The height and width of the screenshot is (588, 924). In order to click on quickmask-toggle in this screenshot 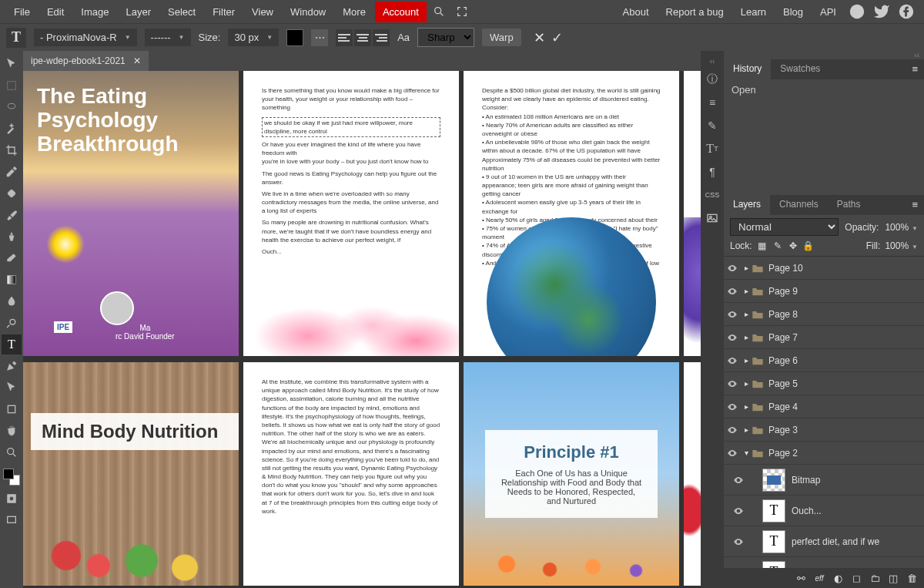, I will do `click(12, 499)`.